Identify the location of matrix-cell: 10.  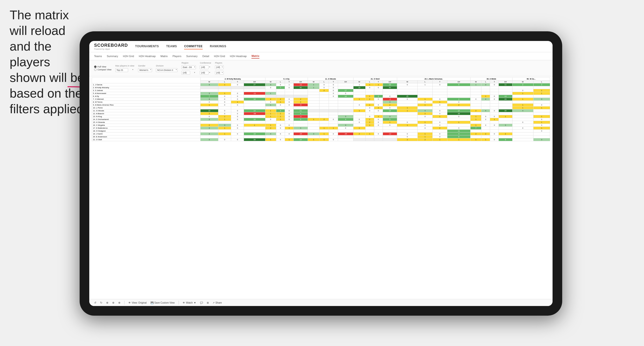
(209, 111).